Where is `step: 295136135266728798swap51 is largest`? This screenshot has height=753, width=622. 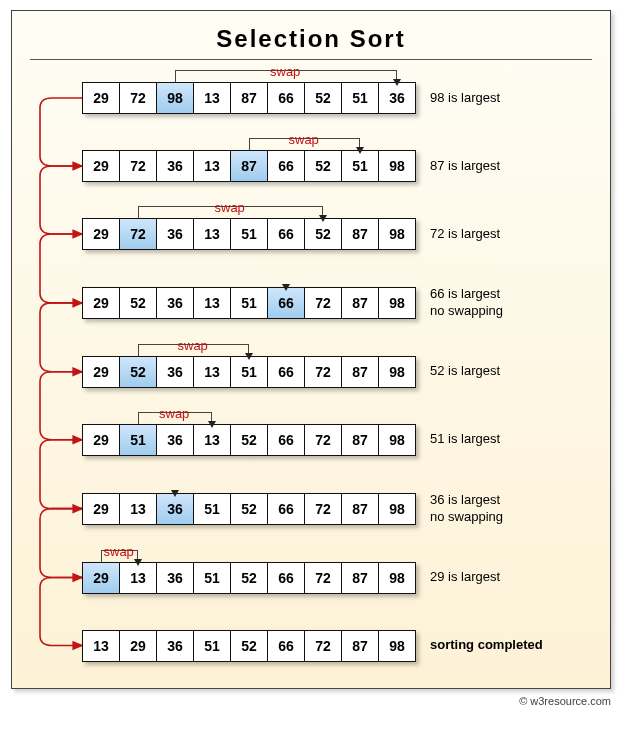 step: 295136135266728798swap51 is largest is located at coordinates (311, 440).